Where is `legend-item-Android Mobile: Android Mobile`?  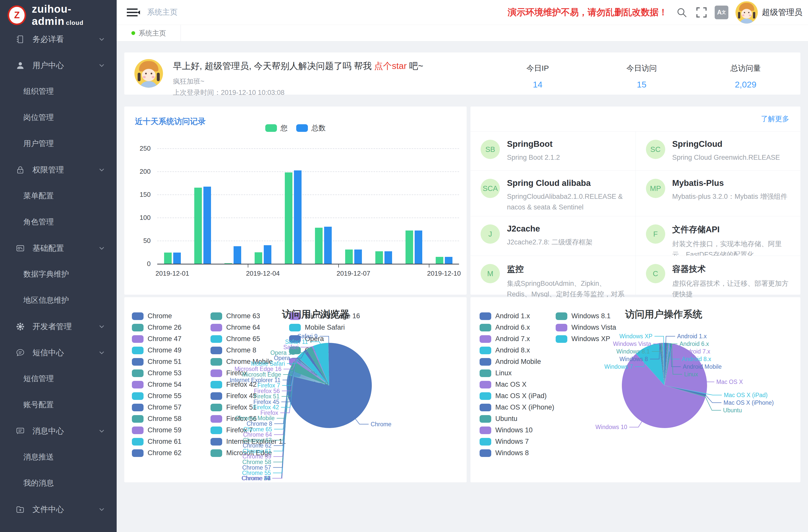
legend-item-Android Mobile: Android Mobile is located at coordinates (518, 362).